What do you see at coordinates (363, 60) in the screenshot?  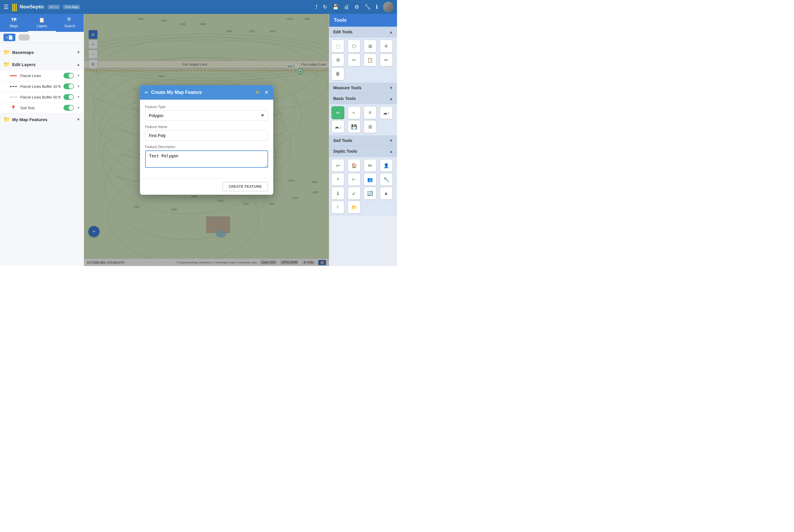 I see `edit-tools-grid: ⬚ ⬡ ⊞ ✛ ⧉ ✂ 📋 ✏ 🗑` at bounding box center [363, 60].